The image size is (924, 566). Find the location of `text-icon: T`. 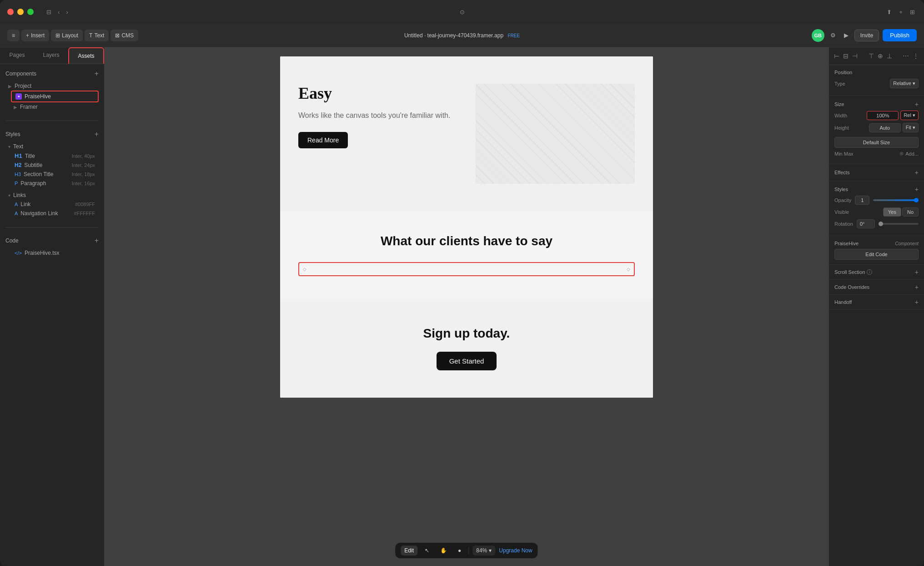

text-icon: T is located at coordinates (91, 35).